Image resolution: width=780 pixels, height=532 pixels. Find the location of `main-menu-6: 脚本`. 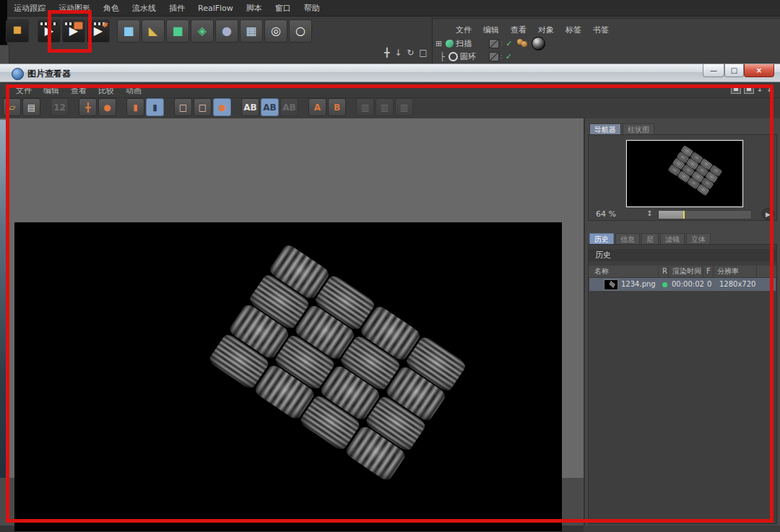

main-menu-6: 脚本 is located at coordinates (254, 9).